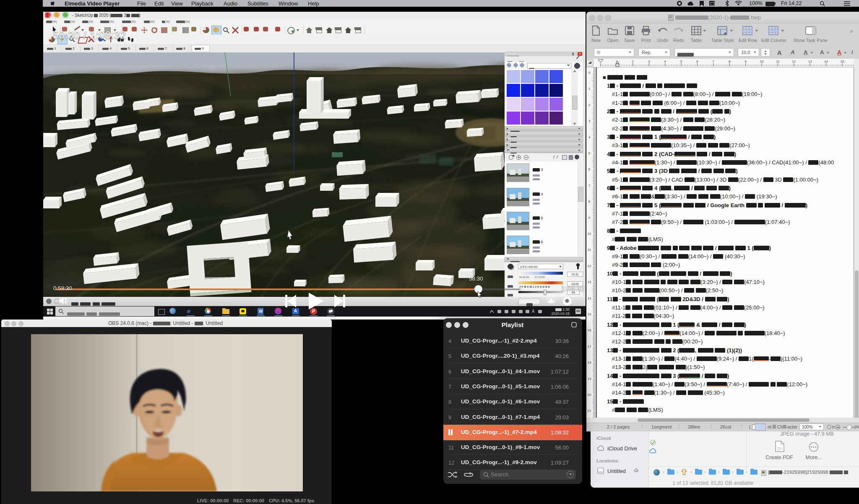  Describe the element at coordinates (590, 73) in the screenshot. I see `svg-text: 0` at that location.